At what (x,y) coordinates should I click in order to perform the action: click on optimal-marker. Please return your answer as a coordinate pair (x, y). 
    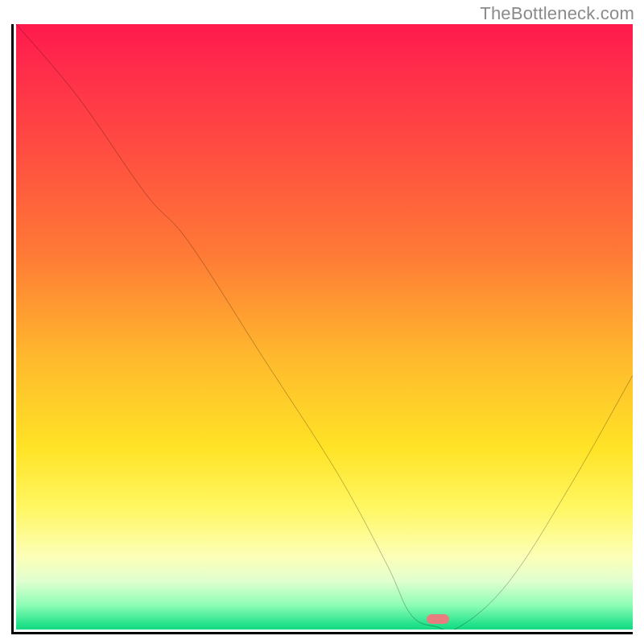
    Looking at the image, I should click on (438, 619).